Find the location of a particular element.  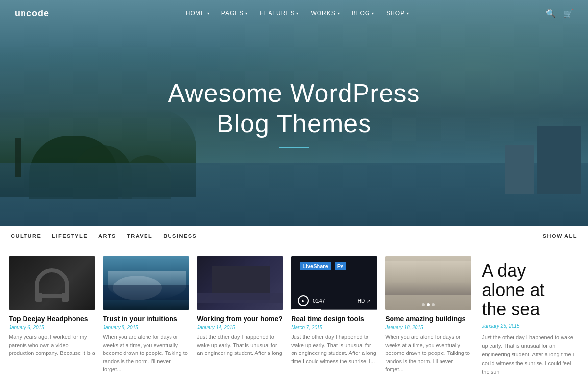

filter-lifestyle: LIFESTYLE is located at coordinates (70, 236).